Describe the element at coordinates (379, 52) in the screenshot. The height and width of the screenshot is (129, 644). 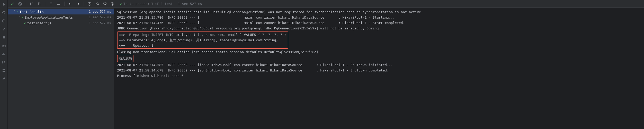
I see `log-line: Closing non transactional SqlSession [or…` at that location.